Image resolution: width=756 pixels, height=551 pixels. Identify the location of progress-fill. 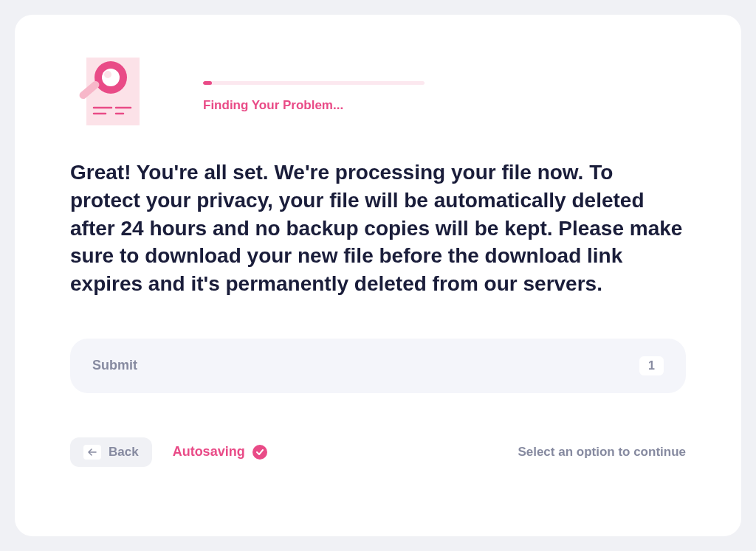
(207, 83).